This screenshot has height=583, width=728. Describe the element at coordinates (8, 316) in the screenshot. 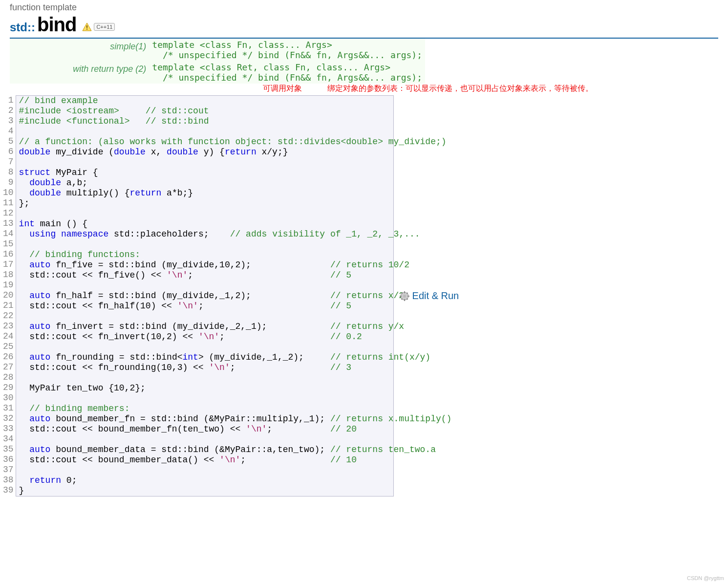

I see `line-number: 22` at that location.